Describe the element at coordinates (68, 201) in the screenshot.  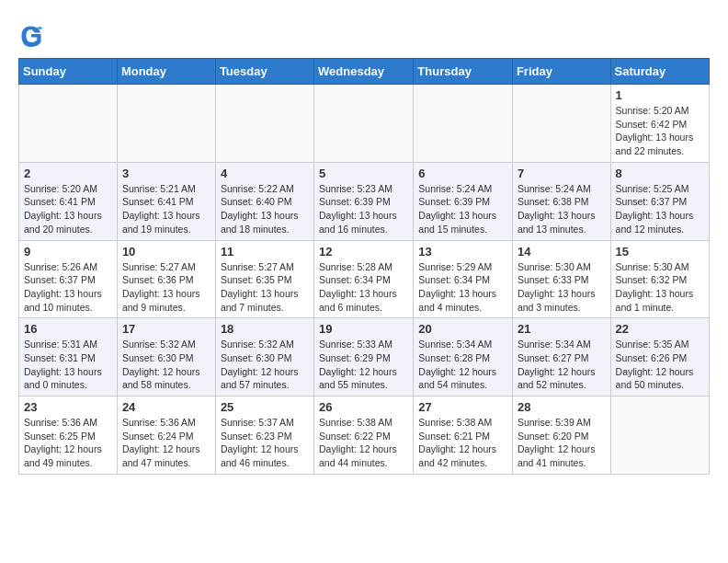
I see `calendar-day-cell: 2Sunrise: 5:20 AM Sunset: 6:41 PM Daylig…` at that location.